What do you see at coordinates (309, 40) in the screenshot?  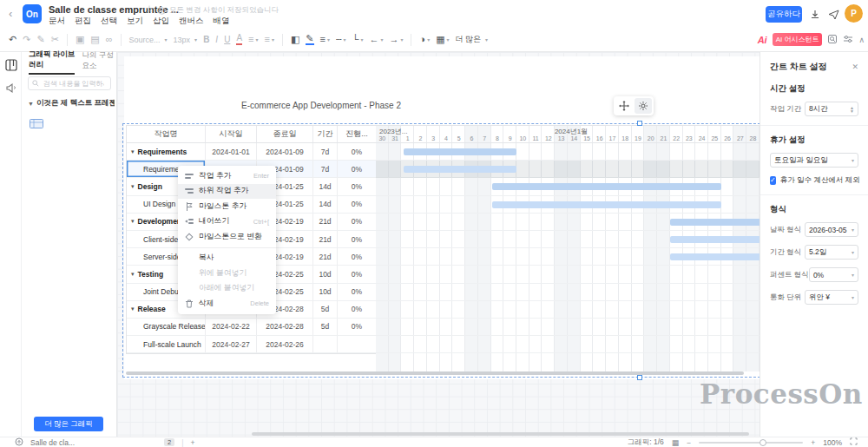 I see `line-color-icon: ✎` at bounding box center [309, 40].